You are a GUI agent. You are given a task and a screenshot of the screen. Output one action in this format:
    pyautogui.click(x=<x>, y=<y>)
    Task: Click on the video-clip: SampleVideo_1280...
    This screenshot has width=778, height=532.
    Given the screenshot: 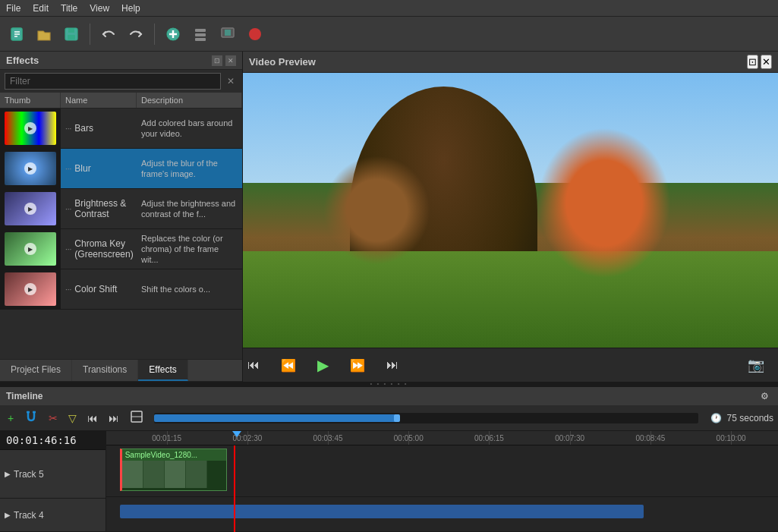 What is the action you would take?
    pyautogui.click(x=174, y=470)
    